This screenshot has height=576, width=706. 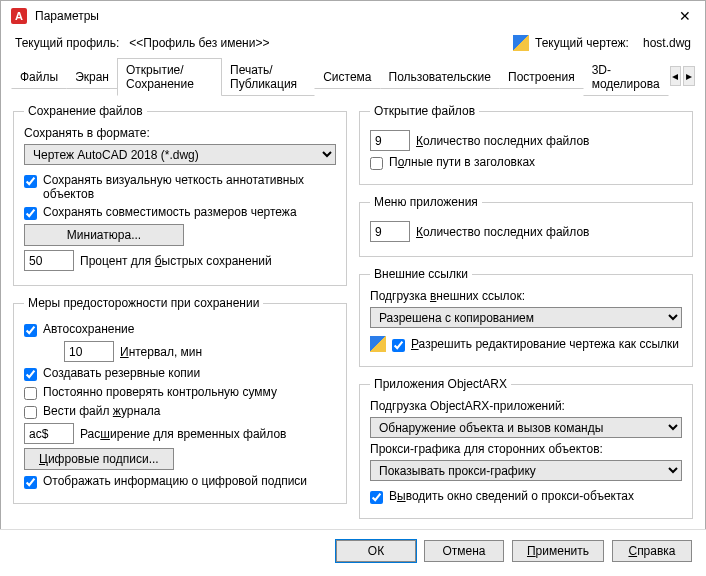 I want to click on group-precautions-legend: Меры предосторожности при сохранении, so click(x=144, y=303).